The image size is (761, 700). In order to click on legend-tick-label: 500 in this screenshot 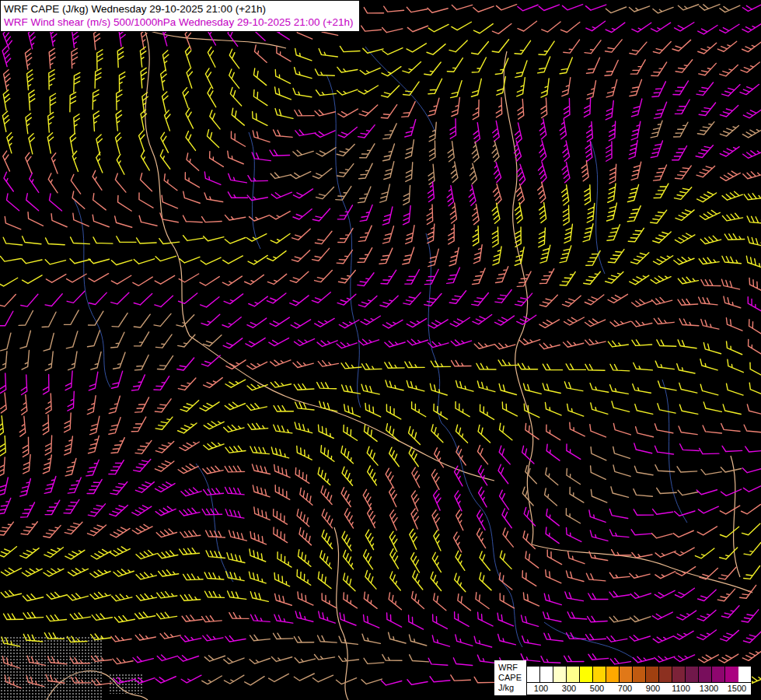, I will do `click(597, 689)`.